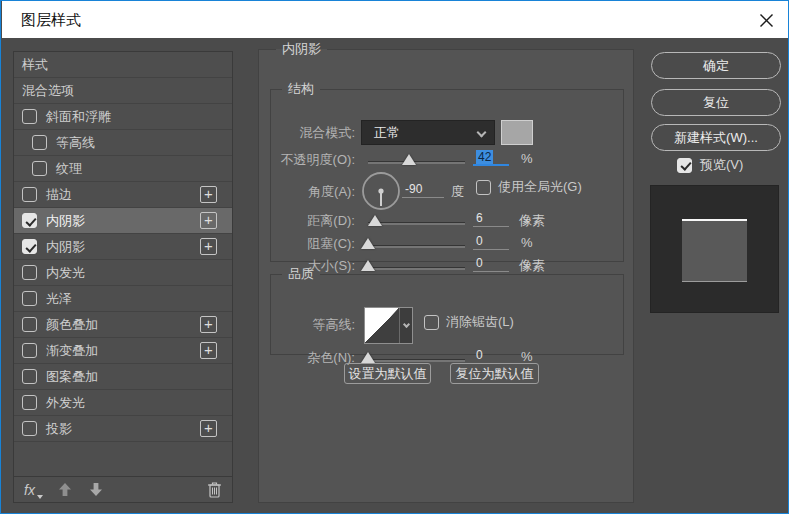  I want to click on move-effect-down-button, so click(96, 490).